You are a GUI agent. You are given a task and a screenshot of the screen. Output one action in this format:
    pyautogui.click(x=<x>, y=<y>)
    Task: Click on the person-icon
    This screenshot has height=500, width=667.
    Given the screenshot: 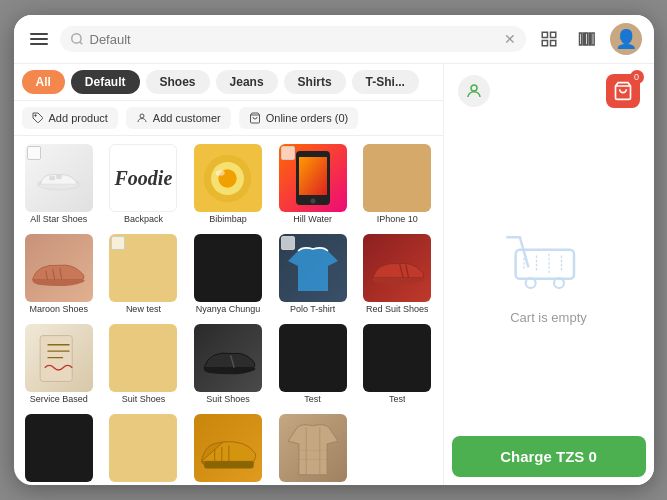 What is the action you would take?
    pyautogui.click(x=142, y=118)
    